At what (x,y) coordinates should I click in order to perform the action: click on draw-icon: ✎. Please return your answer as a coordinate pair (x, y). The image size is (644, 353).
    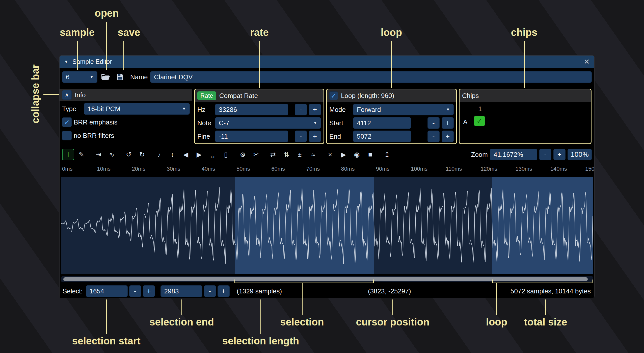
    Looking at the image, I should click on (82, 155).